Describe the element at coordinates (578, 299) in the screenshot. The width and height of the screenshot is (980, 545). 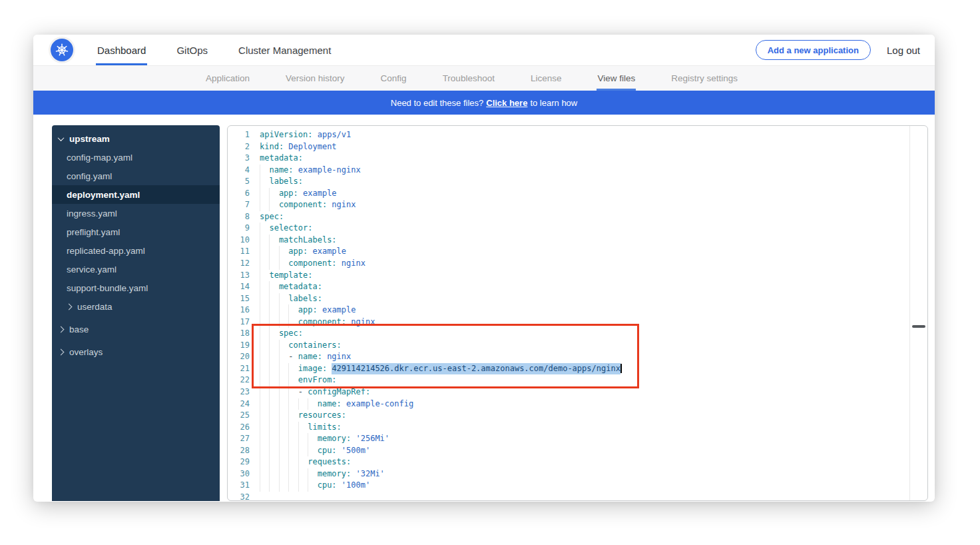
I see `code-line: 15labels:` at that location.